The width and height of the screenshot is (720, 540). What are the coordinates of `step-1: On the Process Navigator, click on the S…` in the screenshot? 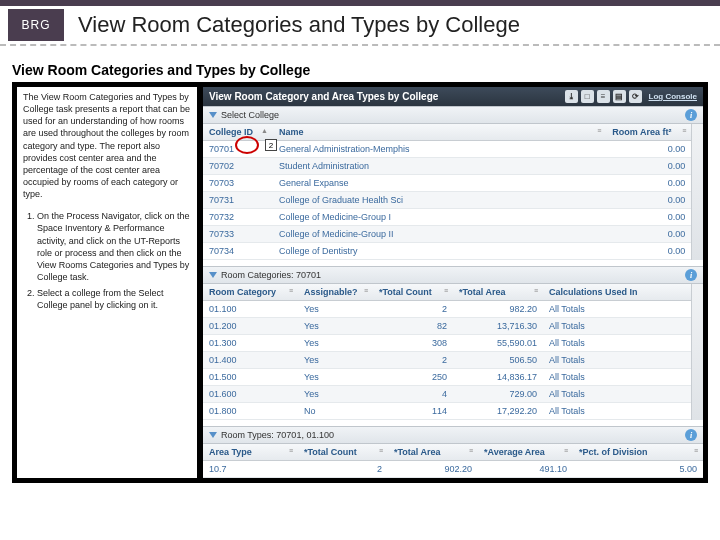 It's located at (114, 246).